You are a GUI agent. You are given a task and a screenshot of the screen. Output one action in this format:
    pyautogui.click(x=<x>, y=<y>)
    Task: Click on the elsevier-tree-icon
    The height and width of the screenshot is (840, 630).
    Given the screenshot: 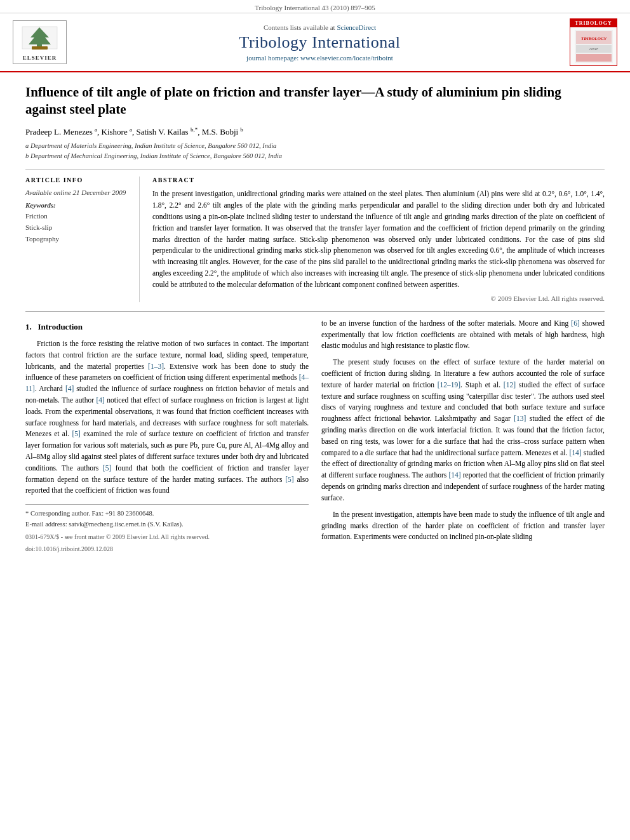 What is the action you would take?
    pyautogui.click(x=39, y=38)
    